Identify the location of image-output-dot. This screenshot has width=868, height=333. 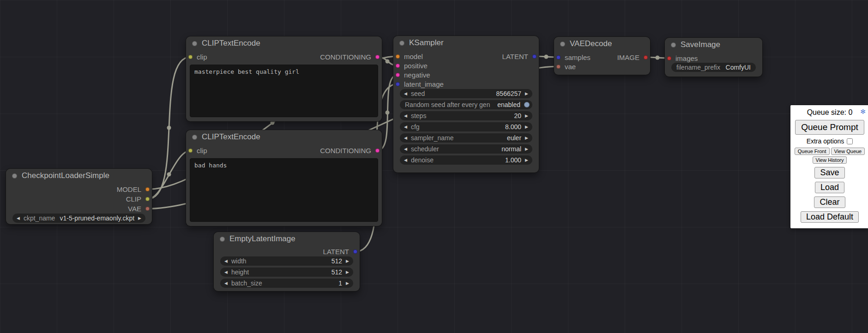
(645, 57).